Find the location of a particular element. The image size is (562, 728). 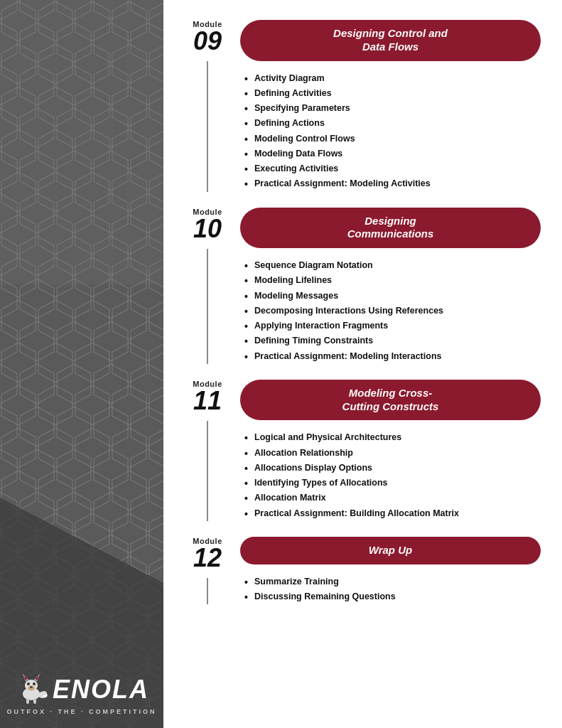

module-title-badge-09: Designing Control andData Flows is located at coordinates (391, 41).